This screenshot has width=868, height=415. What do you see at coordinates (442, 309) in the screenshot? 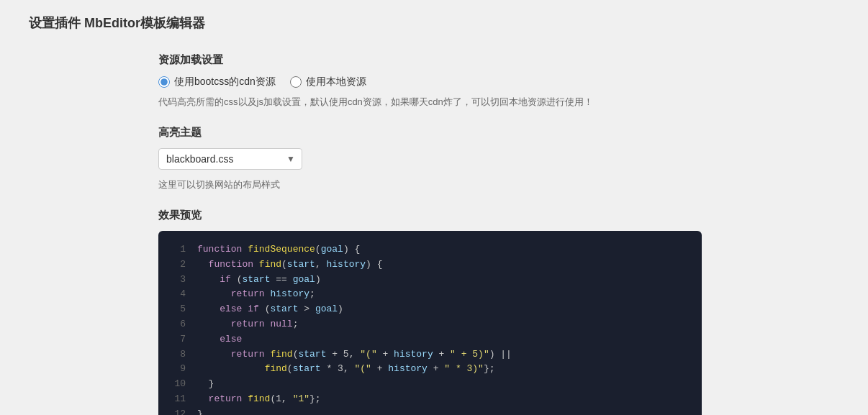
I see `code-tokens: else if (start > goal)` at bounding box center [442, 309].